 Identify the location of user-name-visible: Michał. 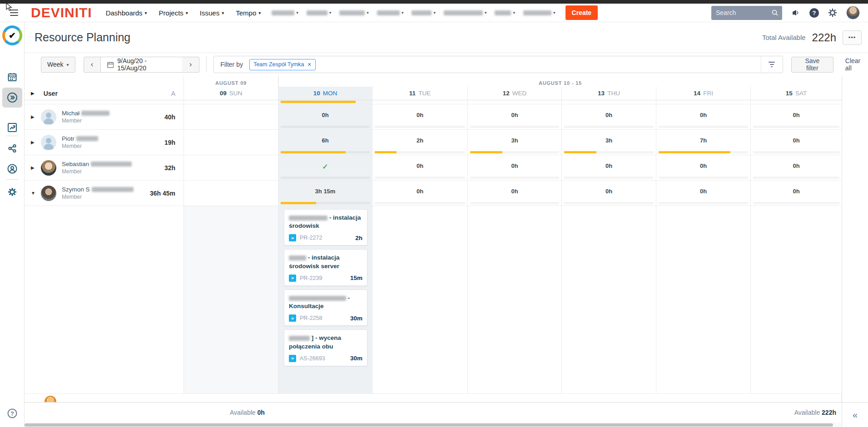
(71, 113).